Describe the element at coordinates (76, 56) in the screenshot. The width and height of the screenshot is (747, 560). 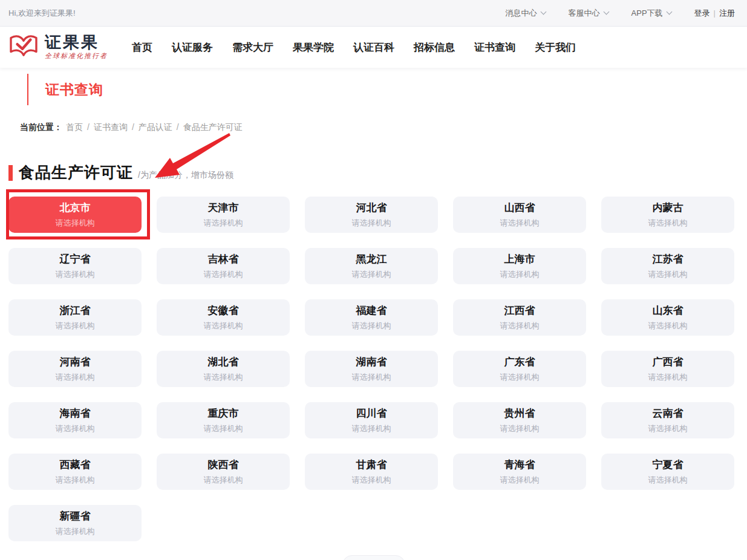
I see `logo-tagline: 全球标准化推行者` at that location.